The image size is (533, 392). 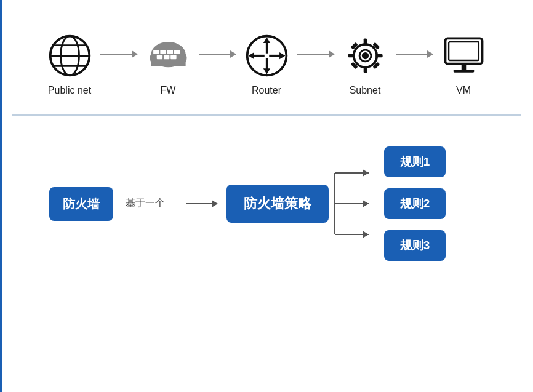 I want to click on rules-section: 规则1 规则2 规则3, so click(x=415, y=204).